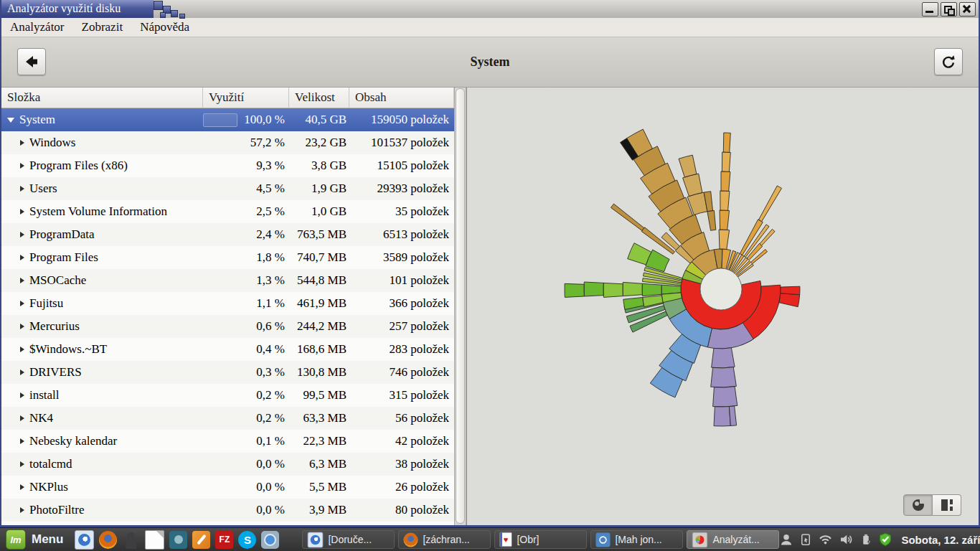 This screenshot has width=980, height=551. Describe the element at coordinates (967, 9) in the screenshot. I see `close-button` at that location.